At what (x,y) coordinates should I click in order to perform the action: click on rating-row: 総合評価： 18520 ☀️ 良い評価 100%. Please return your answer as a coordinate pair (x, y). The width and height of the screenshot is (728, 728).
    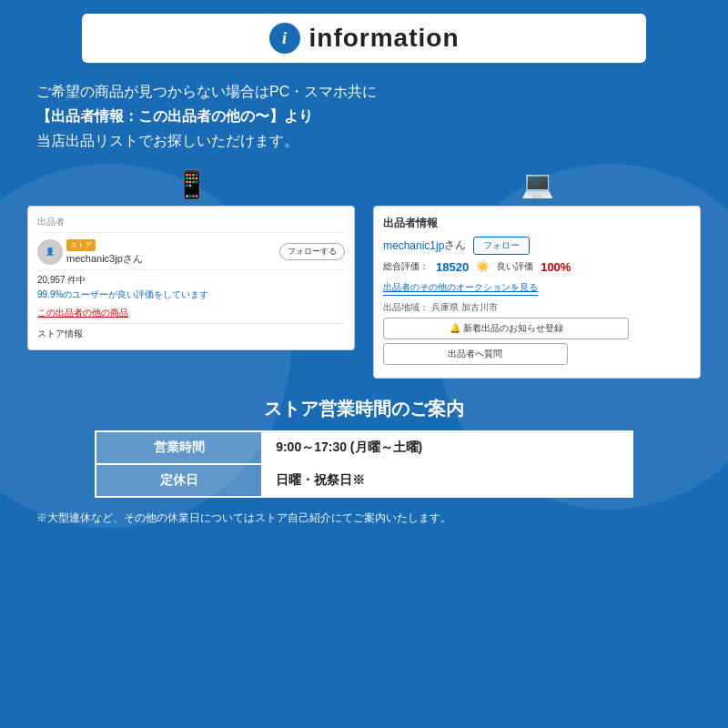
    Looking at the image, I should click on (537, 268).